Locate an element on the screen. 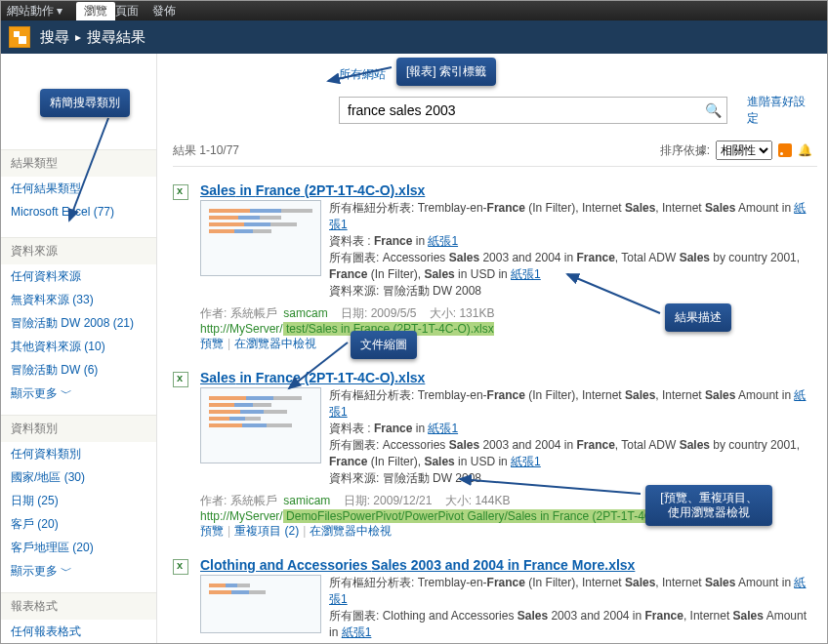 This screenshot has height=644, width=828. result-date: 日期: 2009/12/21 is located at coordinates (389, 501).